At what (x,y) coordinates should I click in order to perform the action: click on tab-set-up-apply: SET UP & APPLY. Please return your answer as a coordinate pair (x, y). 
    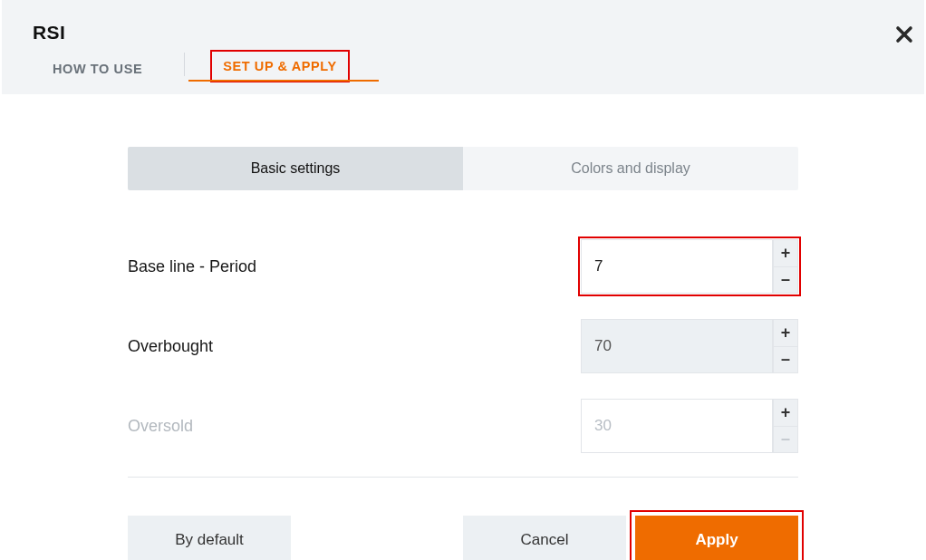
    Looking at the image, I should click on (280, 66).